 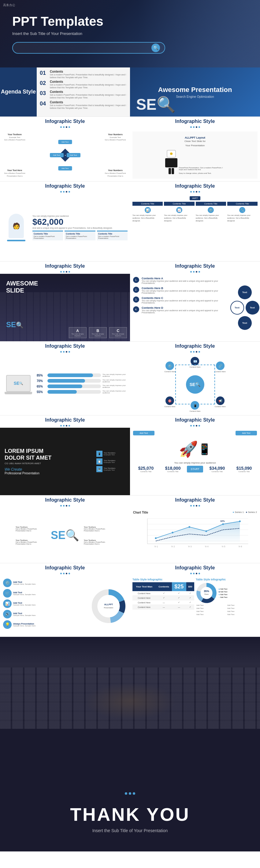 I want to click on stat-cell-1: Add Text, so click(x=211, y=605).